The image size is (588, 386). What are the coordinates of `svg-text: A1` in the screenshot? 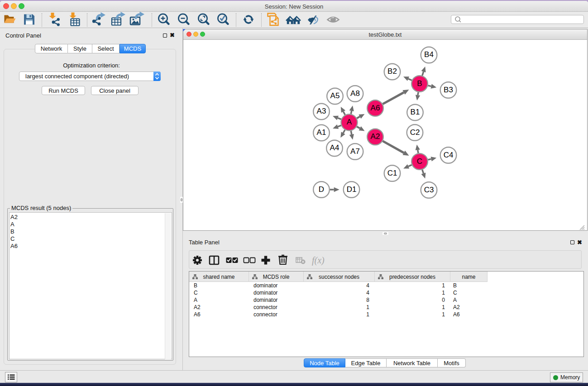 It's located at (321, 132).